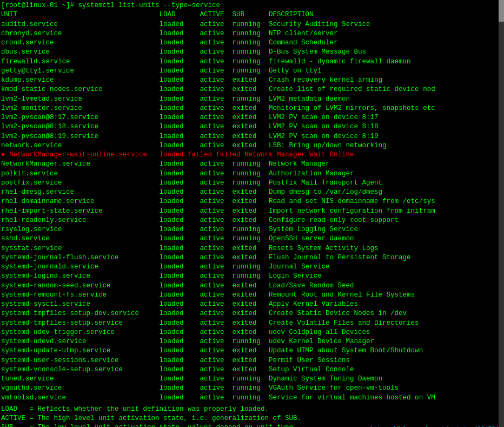 The width and height of the screenshot is (504, 427). I want to click on service-row: sysstat.service loaded active exited Res…, so click(252, 249).